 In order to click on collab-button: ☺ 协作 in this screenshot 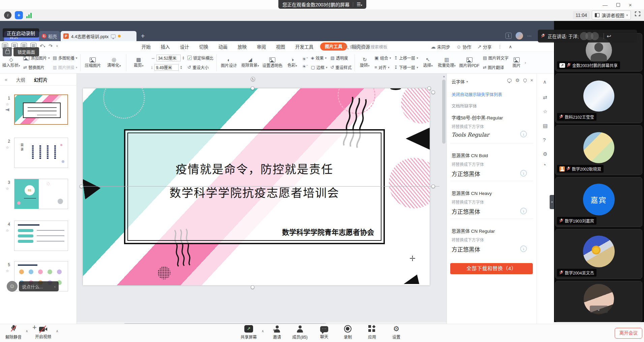, I will do `click(464, 47)`.